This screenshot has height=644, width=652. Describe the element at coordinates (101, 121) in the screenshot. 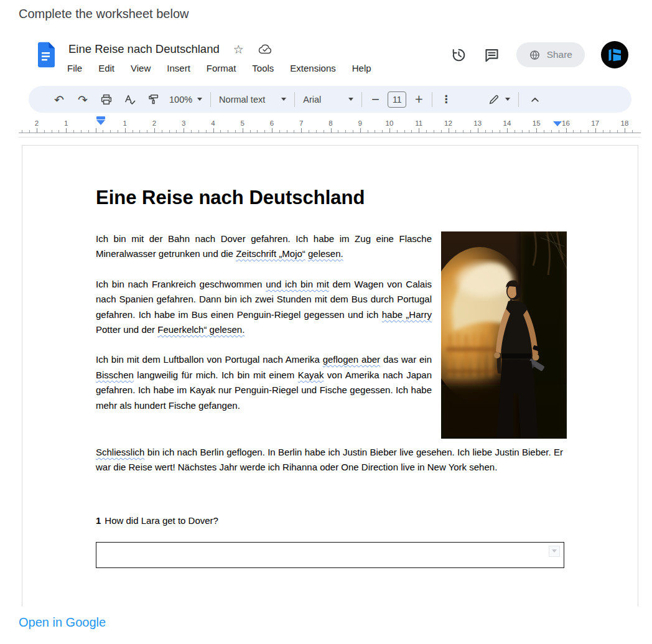

I see `left-indent-marker` at that location.